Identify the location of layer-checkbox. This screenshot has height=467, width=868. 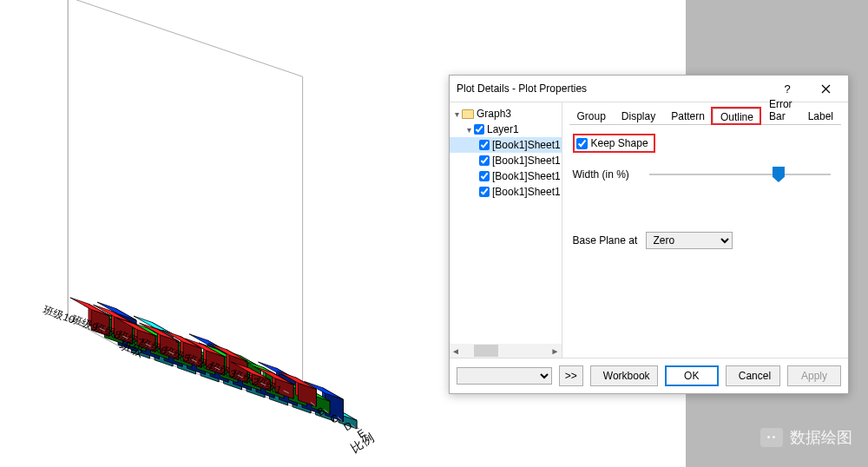
(479, 129).